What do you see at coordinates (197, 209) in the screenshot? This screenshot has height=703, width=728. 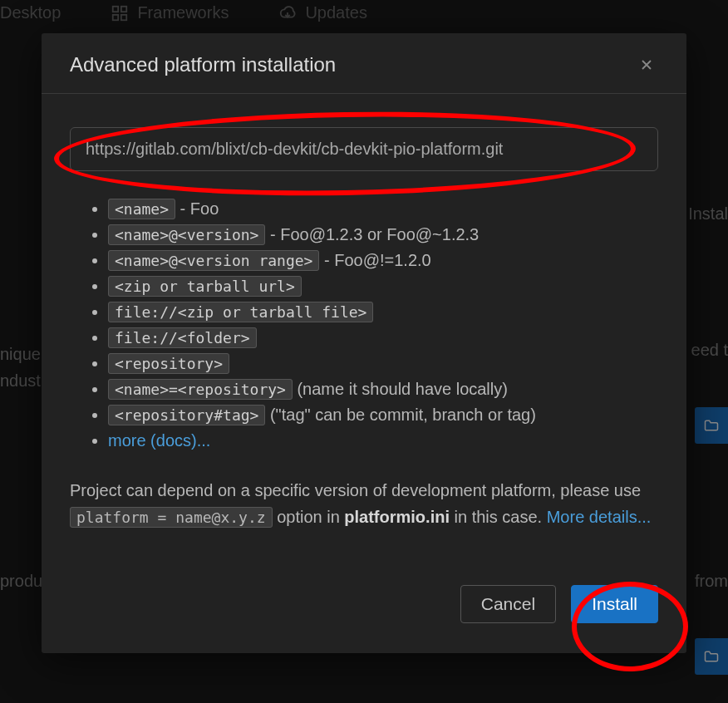 I see `format-suffix: - Foo` at bounding box center [197, 209].